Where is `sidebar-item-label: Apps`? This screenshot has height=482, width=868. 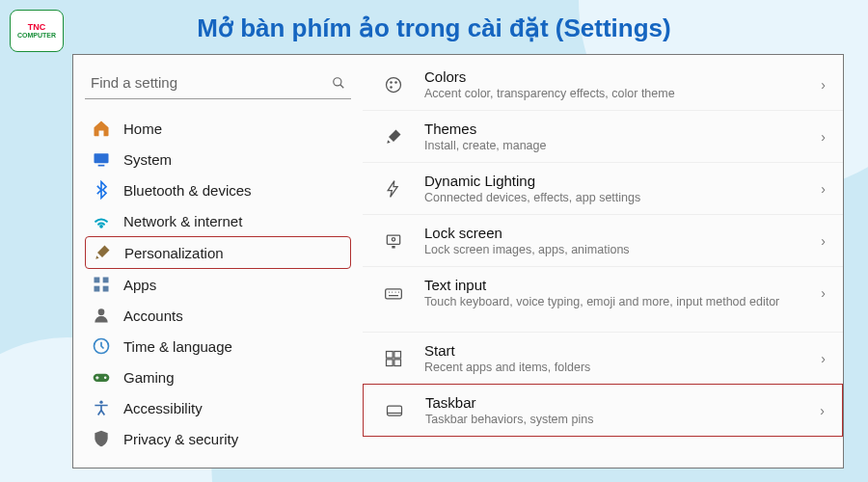
sidebar-item-label: Apps is located at coordinates (140, 285).